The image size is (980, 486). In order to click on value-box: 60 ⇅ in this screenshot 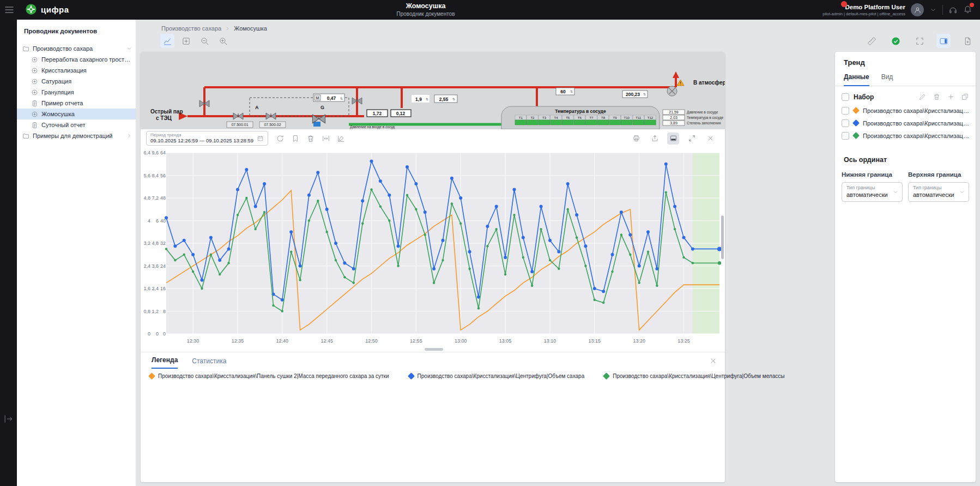, I will do `click(565, 92)`.